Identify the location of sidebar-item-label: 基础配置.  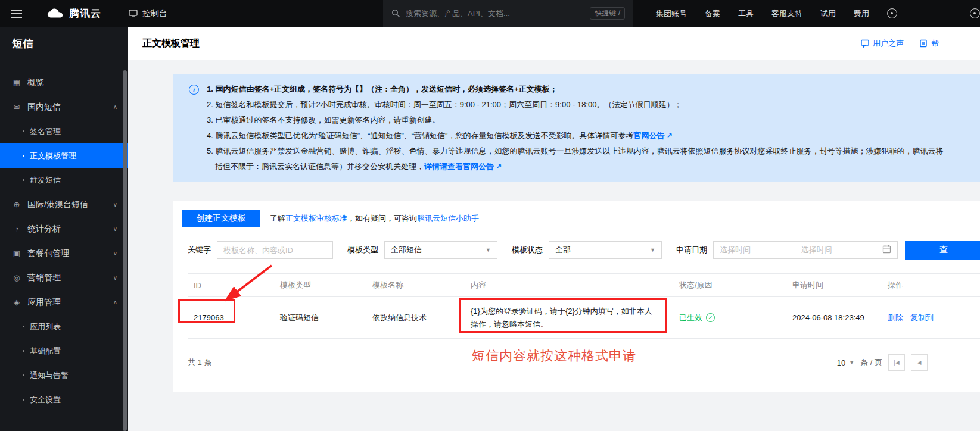
(45, 351).